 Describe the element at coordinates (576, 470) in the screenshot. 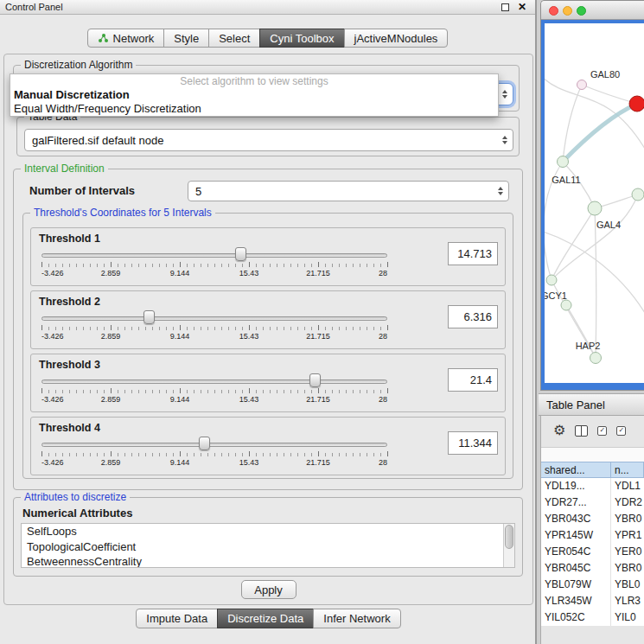

I see `column-header-shared-name: shared...` at that location.